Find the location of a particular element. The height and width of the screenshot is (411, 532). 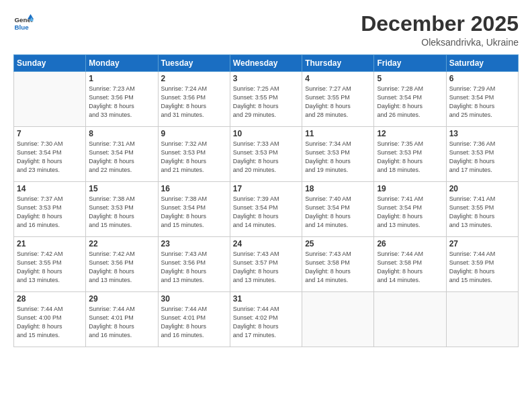

day-number: 3 is located at coordinates (266, 79).